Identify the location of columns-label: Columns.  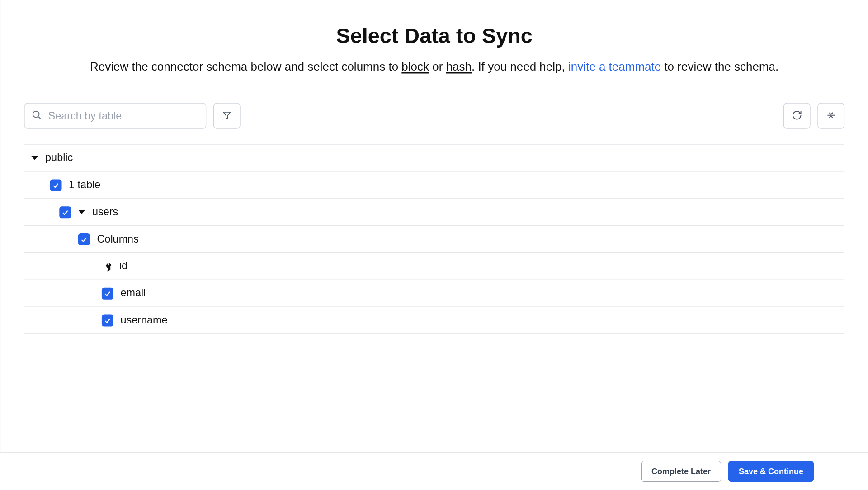
(118, 239).